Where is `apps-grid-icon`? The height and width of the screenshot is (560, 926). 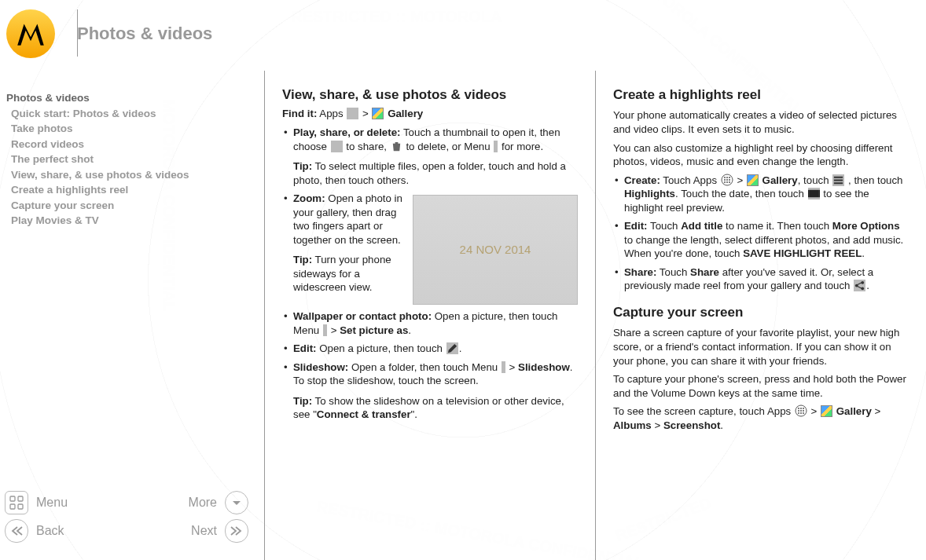 apps-grid-icon is located at coordinates (352, 113).